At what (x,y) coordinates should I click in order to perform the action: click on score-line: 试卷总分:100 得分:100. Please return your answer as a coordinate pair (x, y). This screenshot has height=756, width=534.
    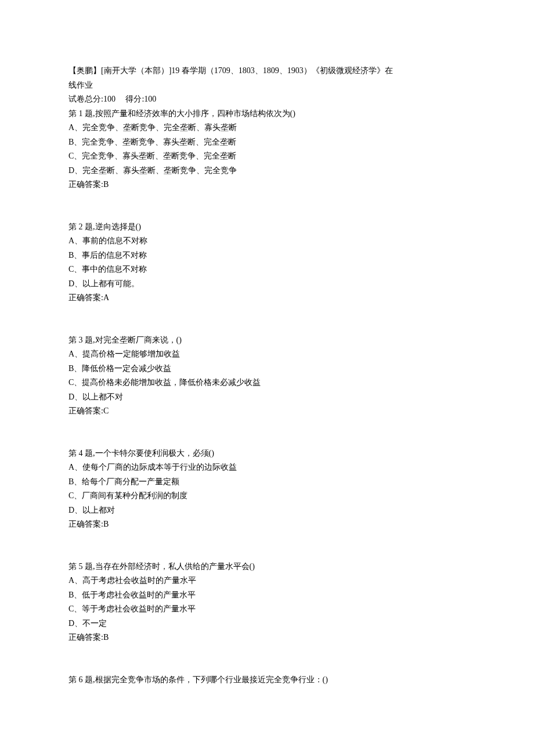
    Looking at the image, I should click on (267, 100).